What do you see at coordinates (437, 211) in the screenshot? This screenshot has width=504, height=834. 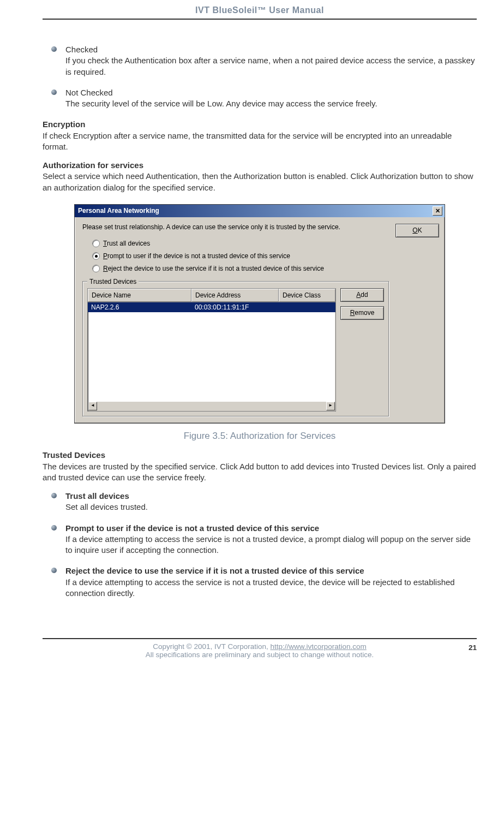 I see `close-button: ✕` at bounding box center [437, 211].